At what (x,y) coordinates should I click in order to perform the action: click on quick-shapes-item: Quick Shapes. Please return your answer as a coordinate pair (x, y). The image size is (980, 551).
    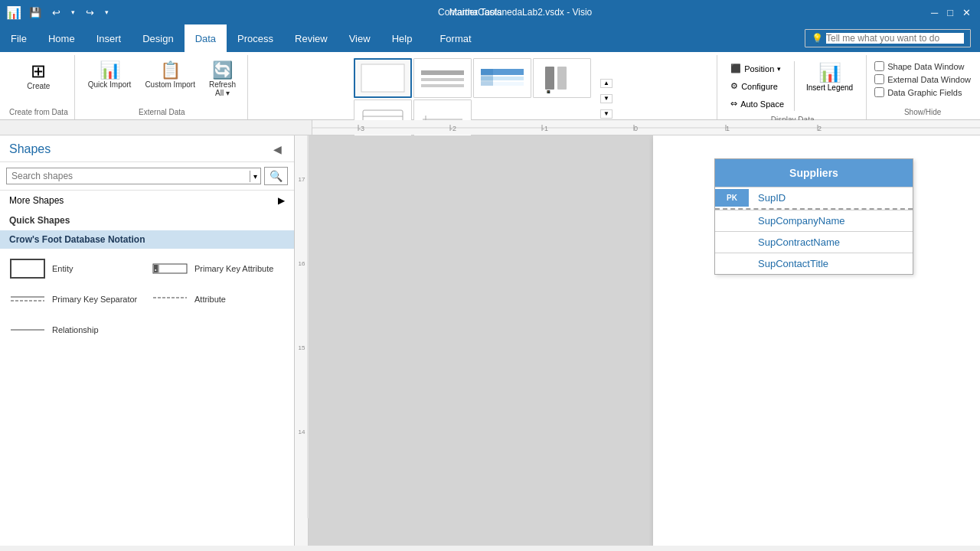
    Looking at the image, I should click on (147, 220).